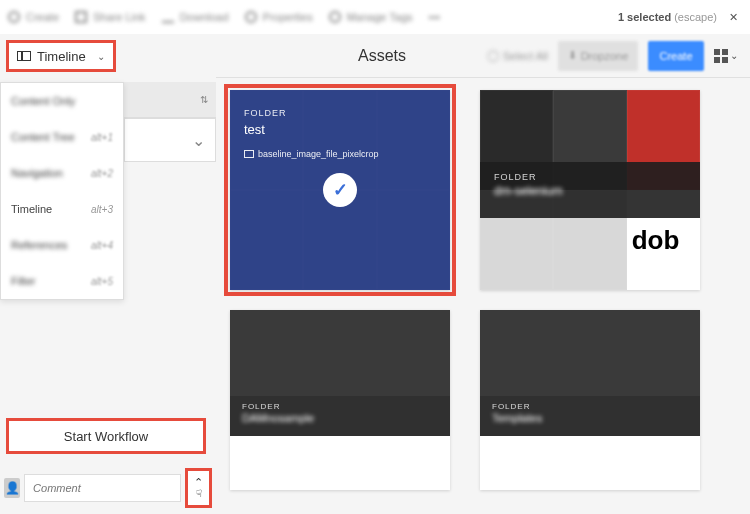 This screenshot has width=750, height=514. I want to click on sort-icon: ⇅, so click(204, 100).